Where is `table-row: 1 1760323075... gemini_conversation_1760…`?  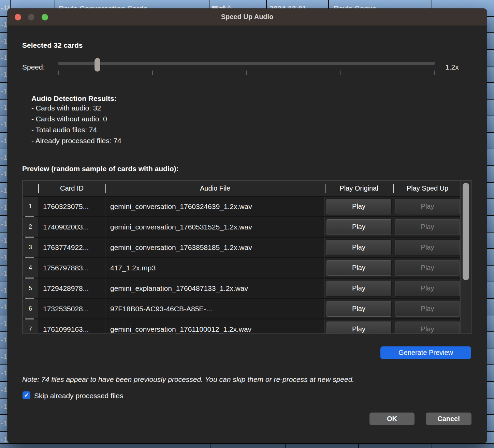 table-row: 1 1760323075... gemini_conversation_1760… is located at coordinates (247, 207).